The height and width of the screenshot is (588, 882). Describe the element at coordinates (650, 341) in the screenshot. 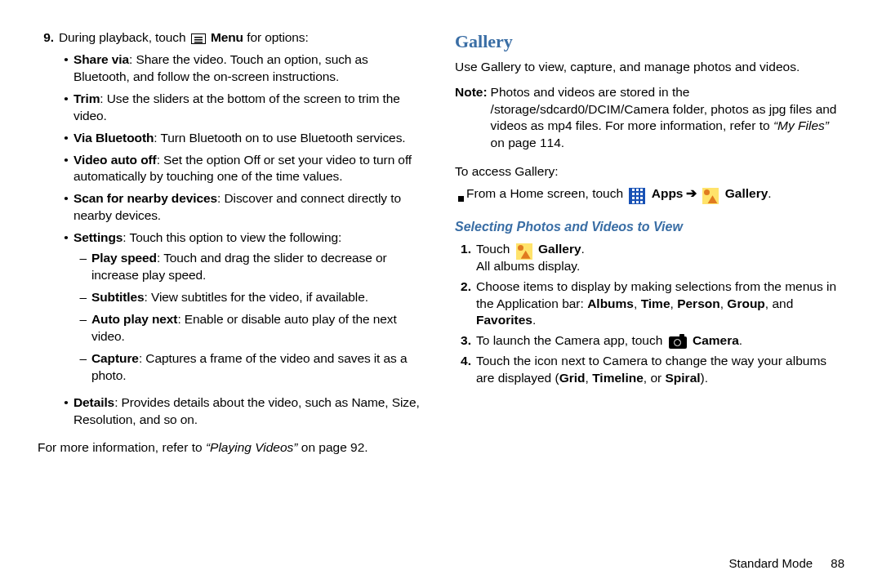

I see `step-3: 3. To launch the Camera app, touch Camer…` at that location.